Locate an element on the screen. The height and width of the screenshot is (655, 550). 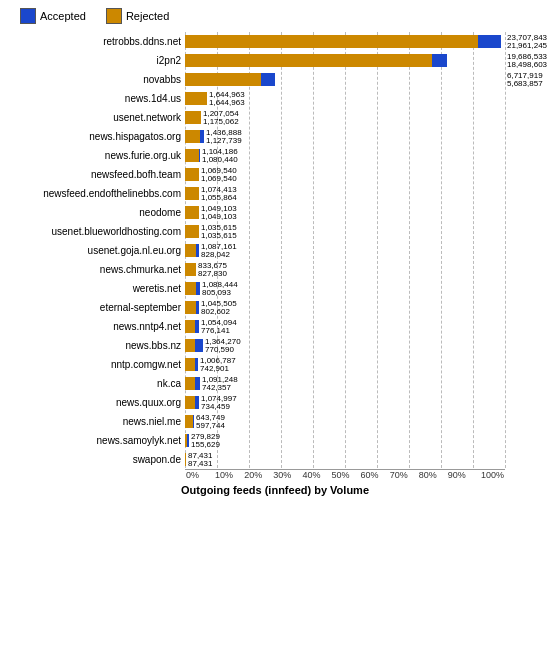
bar-track: 6,717,9195,683,857 is located at coordinates (345, 80).